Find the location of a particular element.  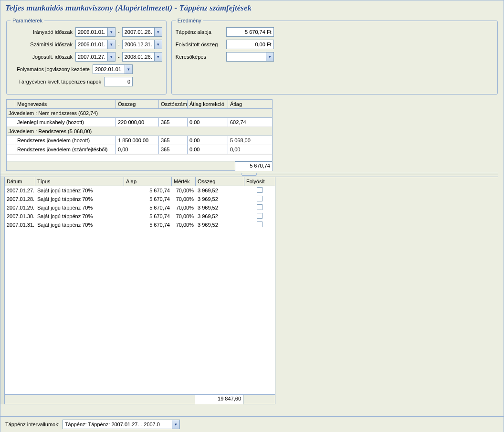

table-row: 2007.01.30.Saját jogú táppénz 70%5 670,7… is located at coordinates (140, 216).